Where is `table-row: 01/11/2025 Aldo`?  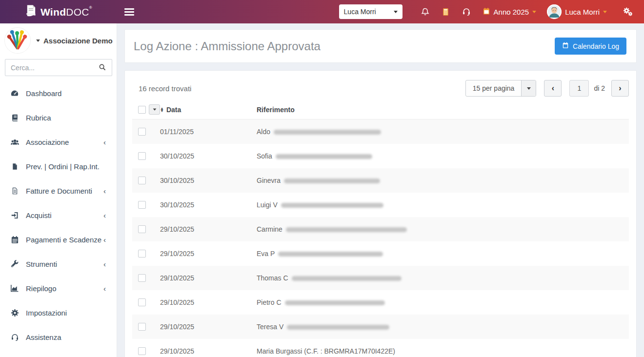
table-row: 01/11/2025 Aldo is located at coordinates (381, 132).